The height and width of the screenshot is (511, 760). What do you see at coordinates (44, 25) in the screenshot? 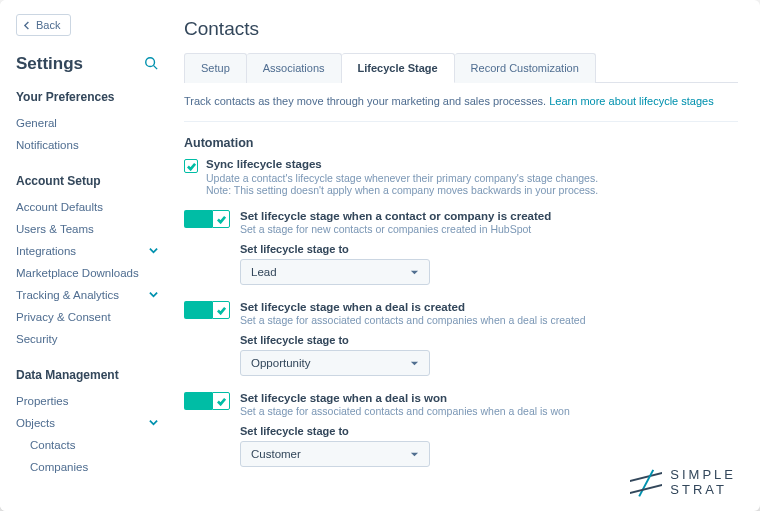
I see `back-button: Back` at bounding box center [44, 25].